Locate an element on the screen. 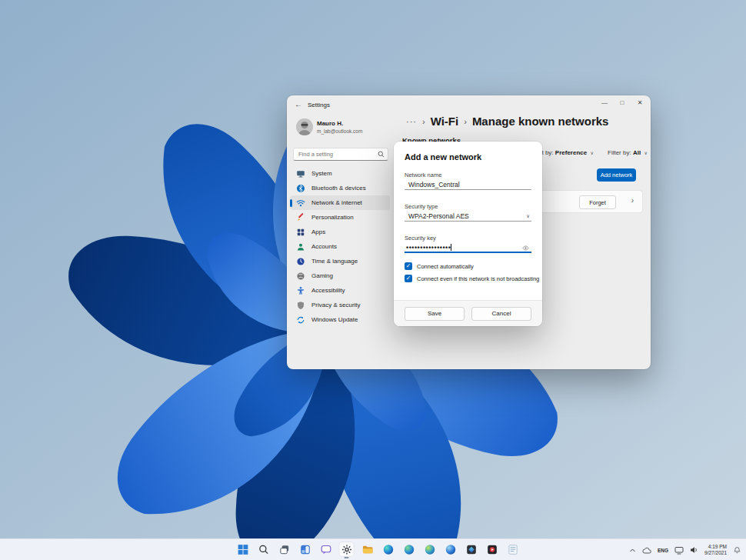 The width and height of the screenshot is (746, 560). network-icon is located at coordinates (679, 551).